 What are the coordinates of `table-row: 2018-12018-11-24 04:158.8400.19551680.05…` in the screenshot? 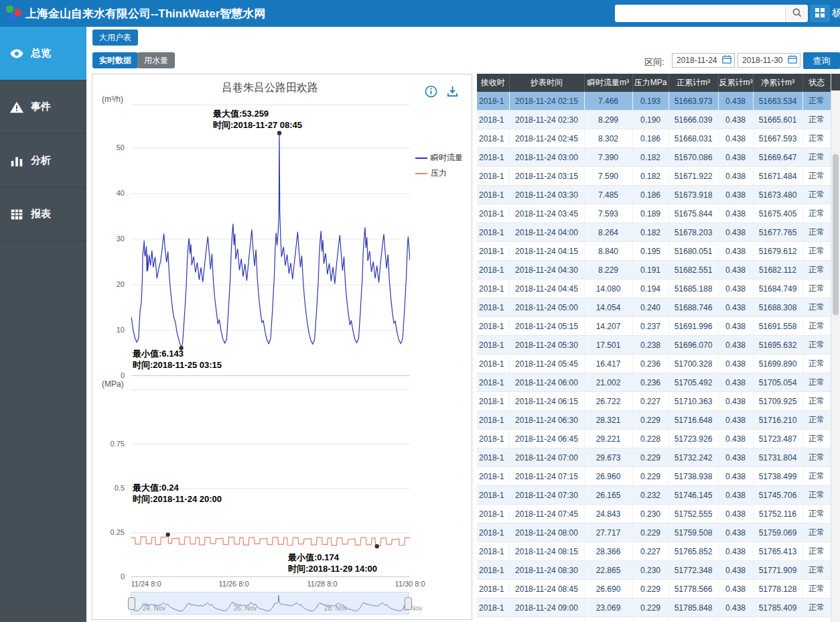 It's located at (654, 251).